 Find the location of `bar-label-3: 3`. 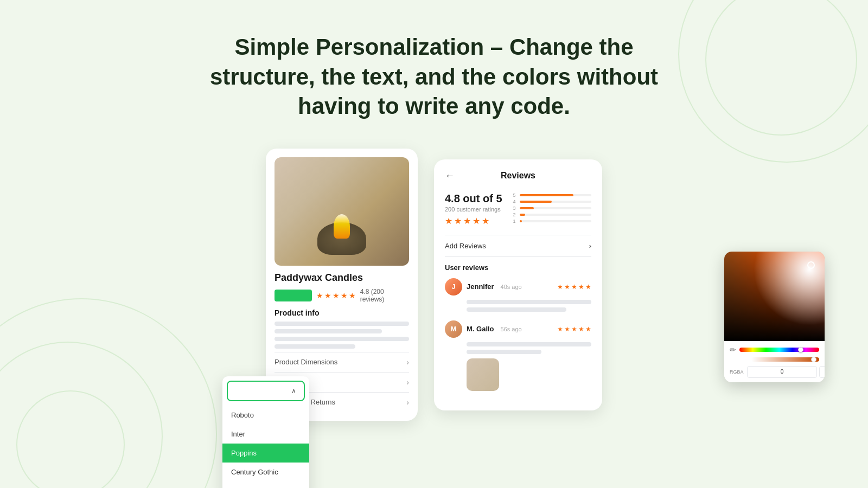

bar-label-3: 3 is located at coordinates (515, 208).